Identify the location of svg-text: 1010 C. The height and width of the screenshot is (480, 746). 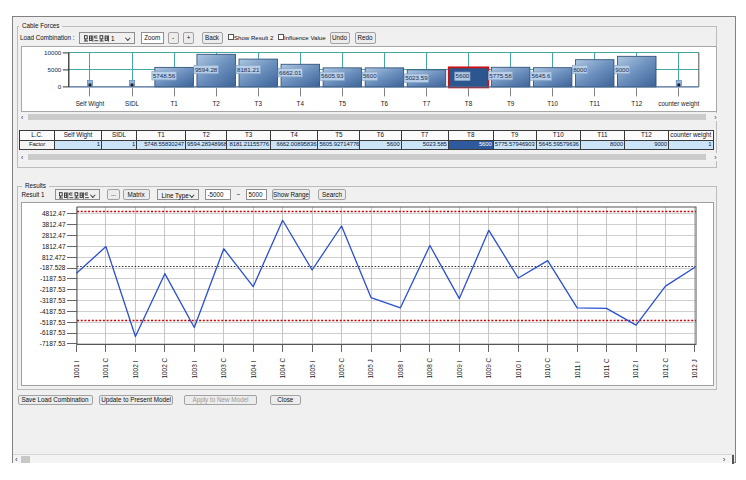
(548, 368).